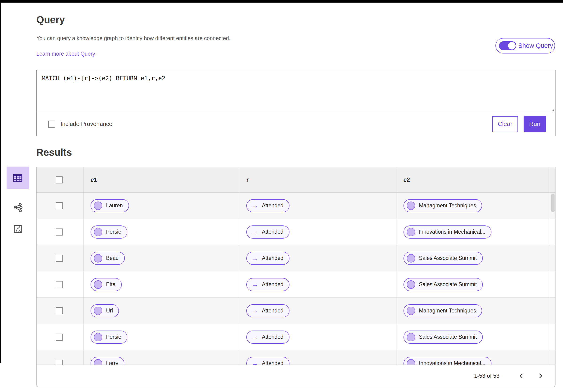  What do you see at coordinates (296, 284) in the screenshot?
I see `table-row: Etta→AttendedSales Associate Summit` at bounding box center [296, 284].